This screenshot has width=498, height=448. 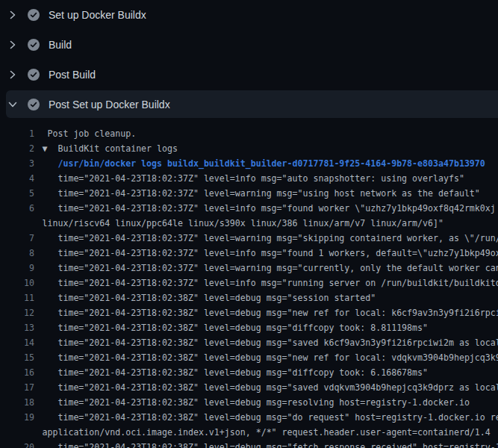 What do you see at coordinates (17, 388) in the screenshot?
I see `log-line-number: 17` at bounding box center [17, 388].